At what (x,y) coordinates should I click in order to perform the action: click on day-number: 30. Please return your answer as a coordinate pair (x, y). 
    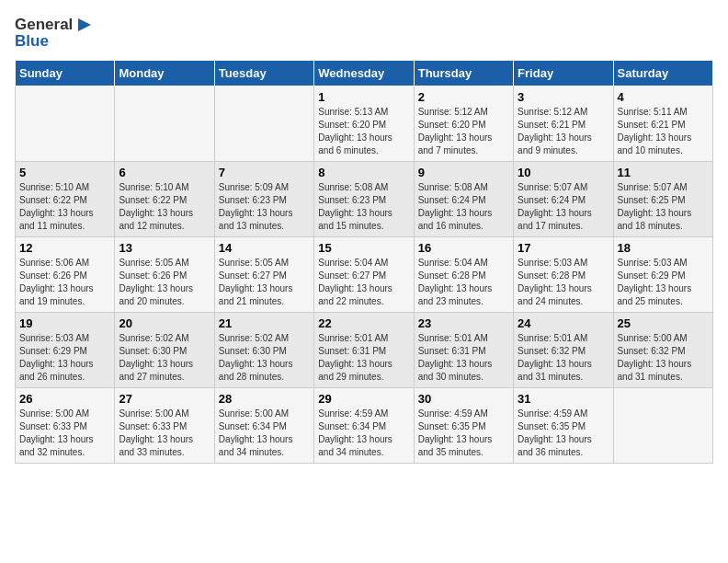
    Looking at the image, I should click on (463, 399).